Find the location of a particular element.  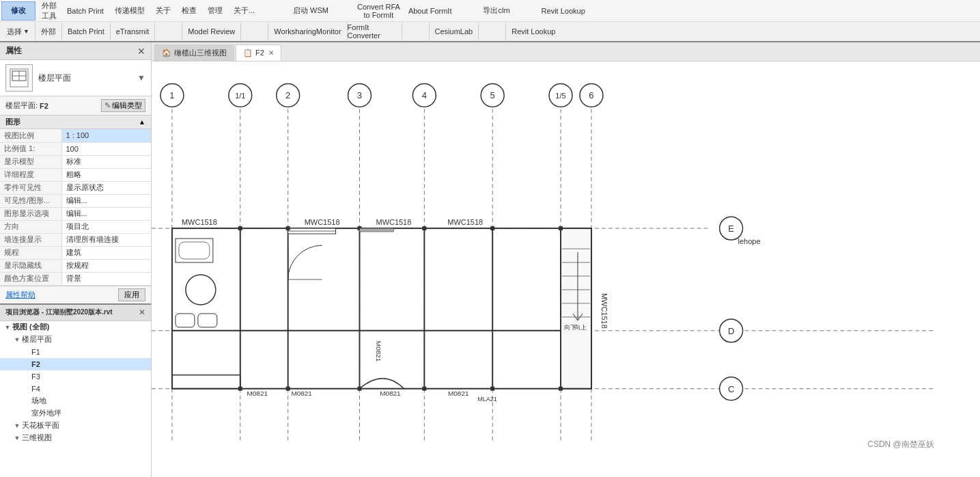

edit-type-btn: ✎ 编辑类型 is located at coordinates (123, 105).